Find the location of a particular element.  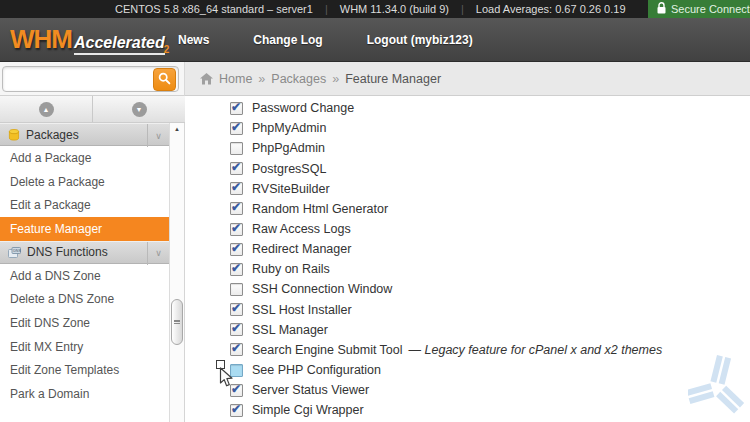

nav-change-log: Change Log is located at coordinates (288, 40).